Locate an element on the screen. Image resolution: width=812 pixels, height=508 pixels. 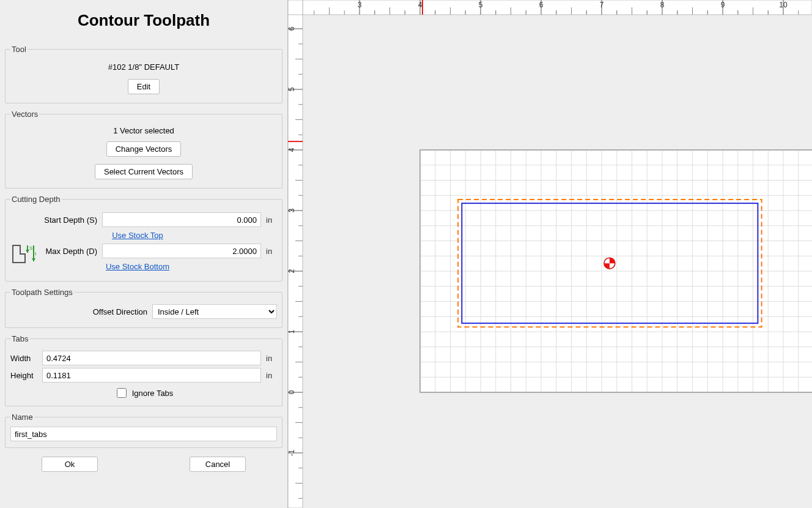
name-legend: Name is located at coordinates (22, 417).